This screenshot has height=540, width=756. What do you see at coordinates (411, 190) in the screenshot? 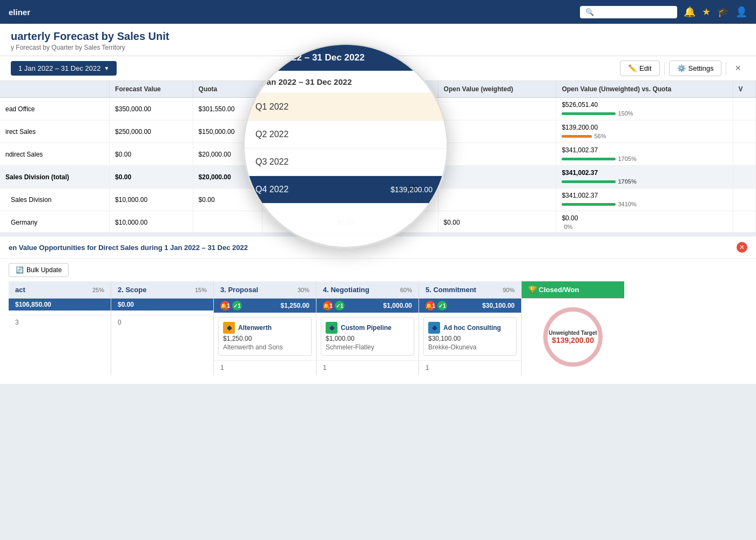
I see `dropdown-q4-amount: $139,200.00` at bounding box center [411, 190].